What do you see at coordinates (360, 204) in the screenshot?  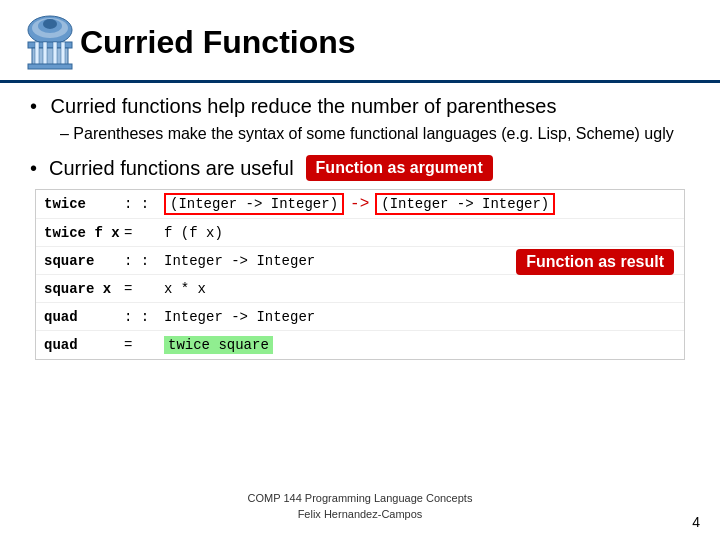 I see `arrow-1: ->` at bounding box center [360, 204].